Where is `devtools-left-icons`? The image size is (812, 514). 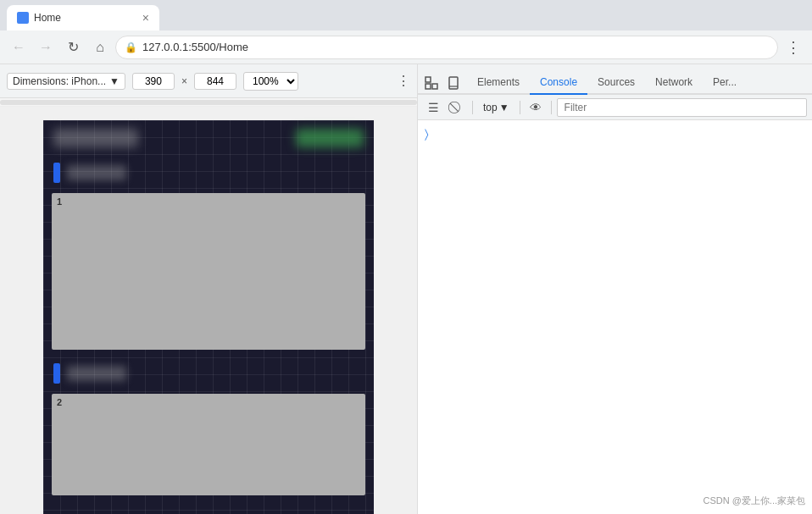
devtools-left-icons is located at coordinates (442, 83).